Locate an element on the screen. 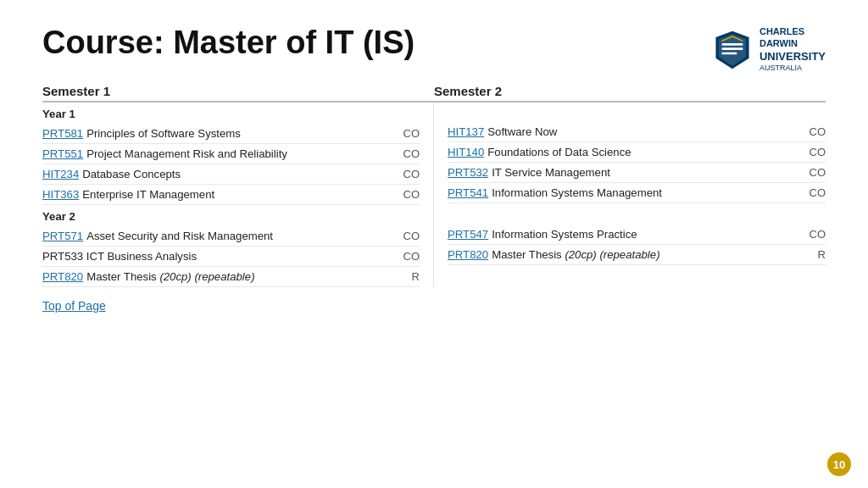  list-item: HIT137 Software Now CO is located at coordinates (637, 132).